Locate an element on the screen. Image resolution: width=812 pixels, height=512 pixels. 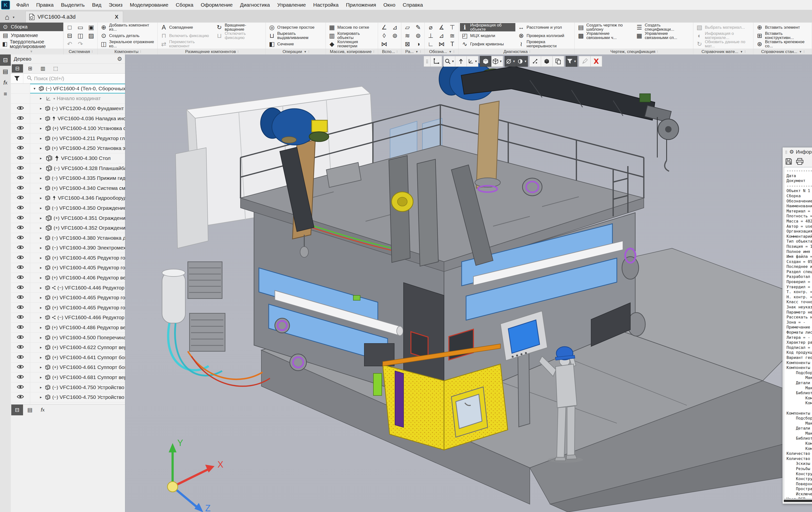
ribbon-button-section: ◧ Сечение is located at coordinates (296, 44).